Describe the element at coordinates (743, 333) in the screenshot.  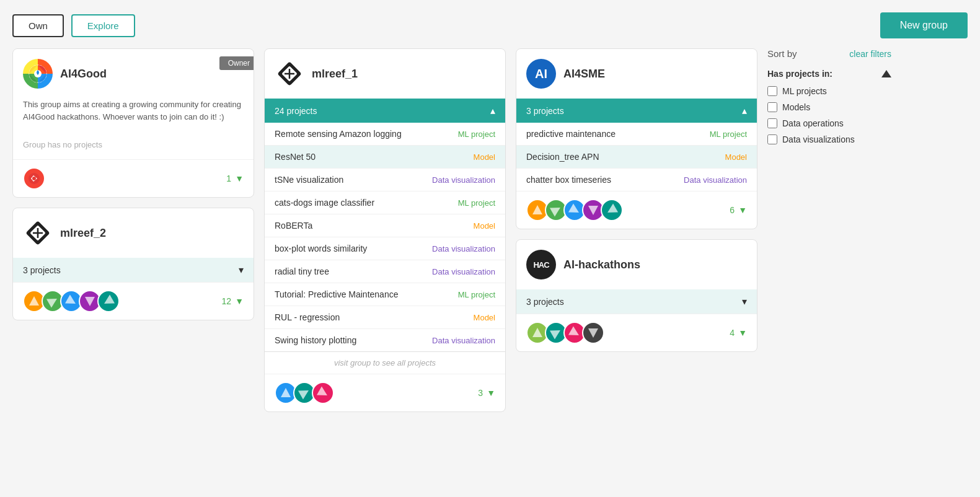
I see `member-count-arrow5: ▼` at that location.